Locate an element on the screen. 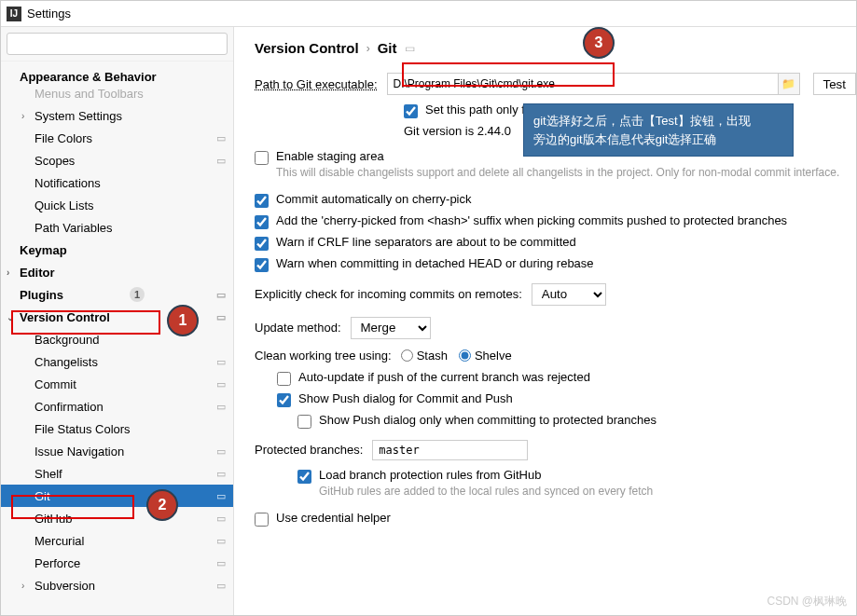 The image size is (857, 616). tree-confirmation: Confirmation▭ is located at coordinates (117, 406).